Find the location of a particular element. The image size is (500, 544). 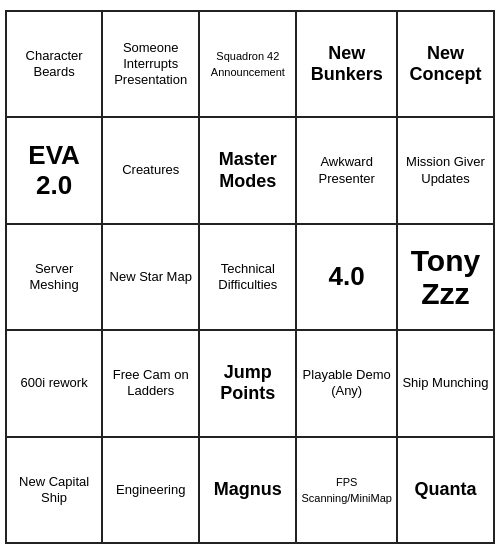

cell-r2-c1: New Star Map is located at coordinates (150, 277).